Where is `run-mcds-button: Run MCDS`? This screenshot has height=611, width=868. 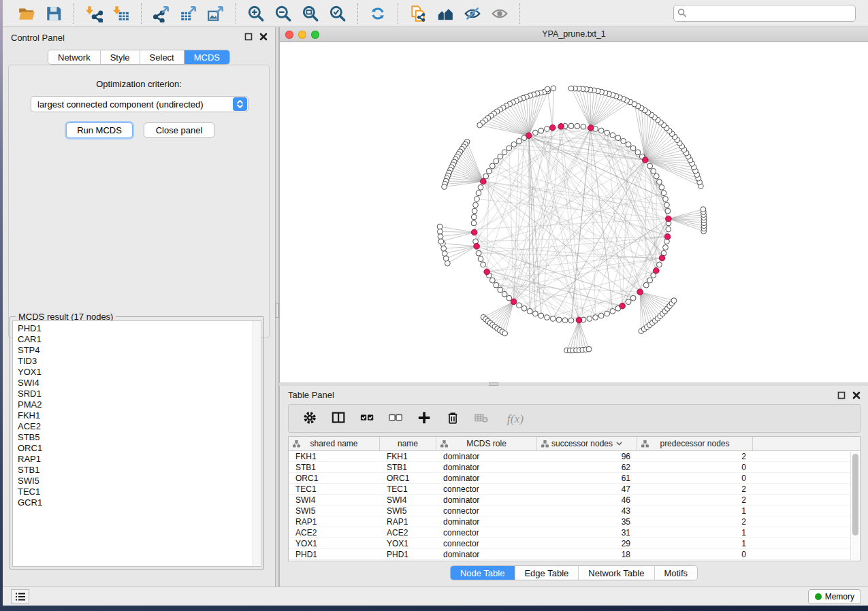 run-mcds-button: Run MCDS is located at coordinates (99, 131).